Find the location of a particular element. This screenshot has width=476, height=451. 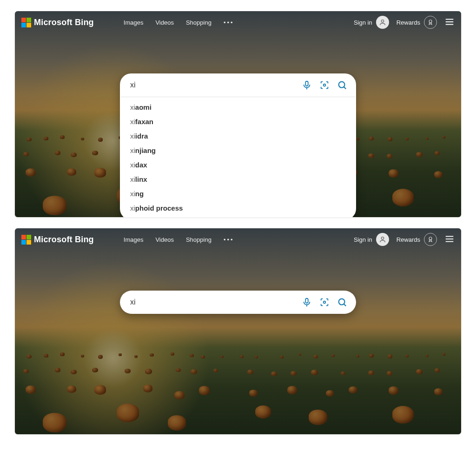

suggestion-item: xinjiang is located at coordinates (238, 151).